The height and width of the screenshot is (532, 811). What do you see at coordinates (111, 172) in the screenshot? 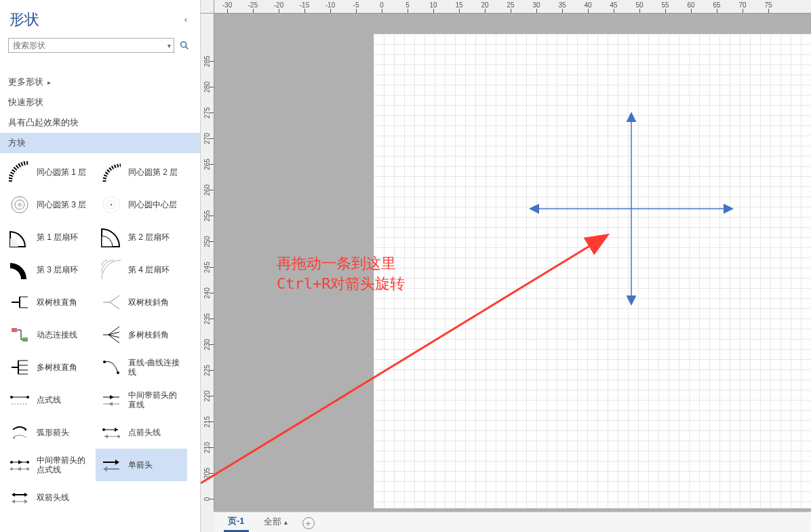
I see `concentric-2-icon` at bounding box center [111, 172].